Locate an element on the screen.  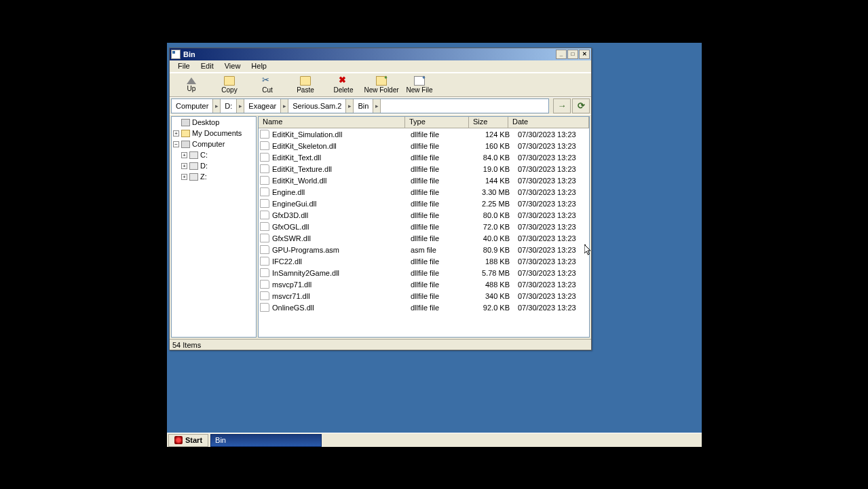
up-button: Up is located at coordinates (191, 85).